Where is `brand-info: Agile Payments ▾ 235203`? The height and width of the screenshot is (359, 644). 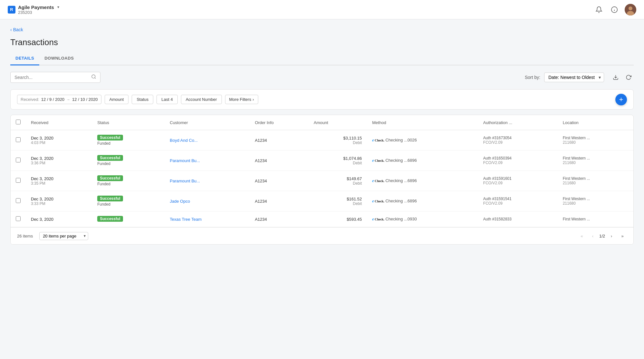
brand-info: Agile Payments ▾ 235203 is located at coordinates (39, 10).